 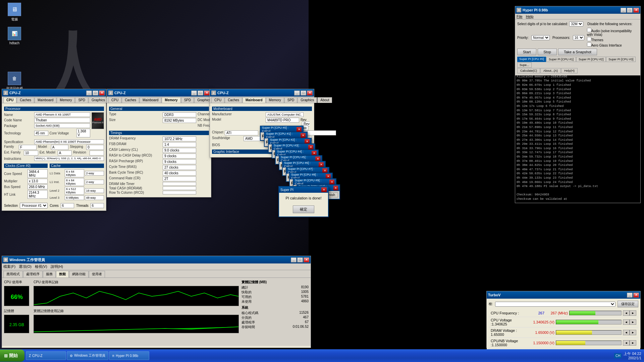 I want to click on tab-mainboard: Mainboard, so click(x=46, y=100).